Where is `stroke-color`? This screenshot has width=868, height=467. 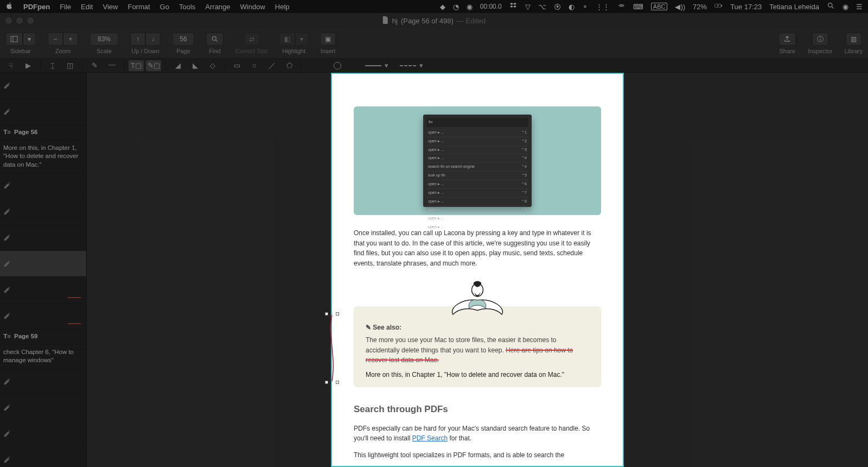 stroke-color is located at coordinates (337, 66).